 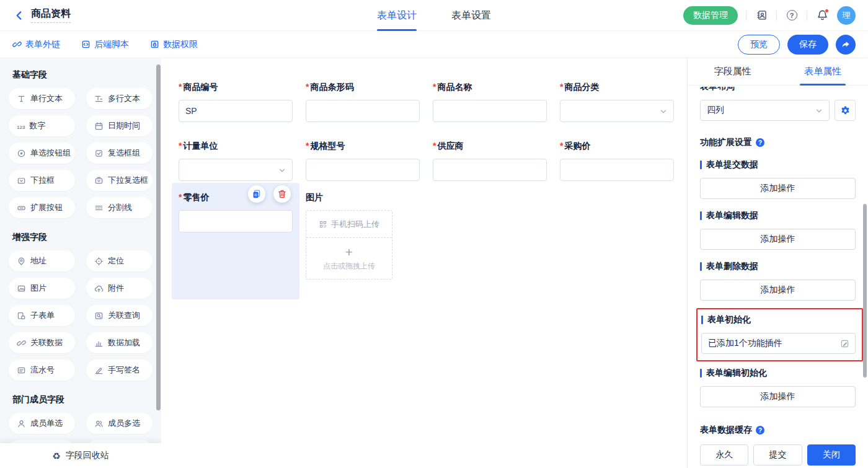 What do you see at coordinates (42, 99) in the screenshot?
I see `field-pill-single-line-text: 单行文本` at bounding box center [42, 99].